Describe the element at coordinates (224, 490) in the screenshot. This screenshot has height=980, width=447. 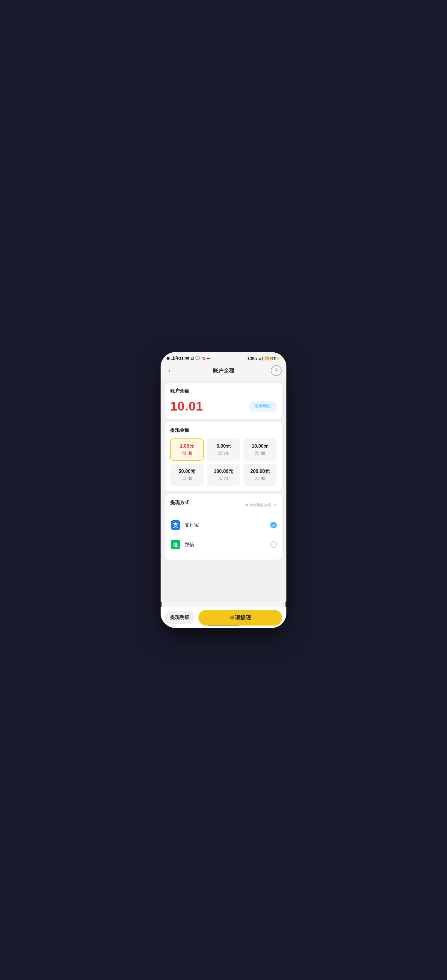
I see `phone-frame: 上午11:40 𝕕 💬 🛍 ··· 9.2K/s ▲𝄞 📶 [63]⚡ ← 账户…` at that location.